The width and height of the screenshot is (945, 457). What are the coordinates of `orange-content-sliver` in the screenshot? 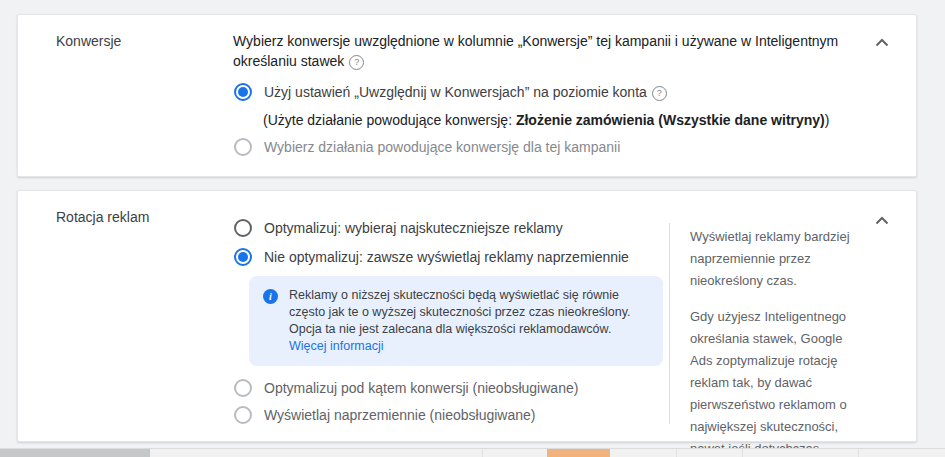 It's located at (578, 453).